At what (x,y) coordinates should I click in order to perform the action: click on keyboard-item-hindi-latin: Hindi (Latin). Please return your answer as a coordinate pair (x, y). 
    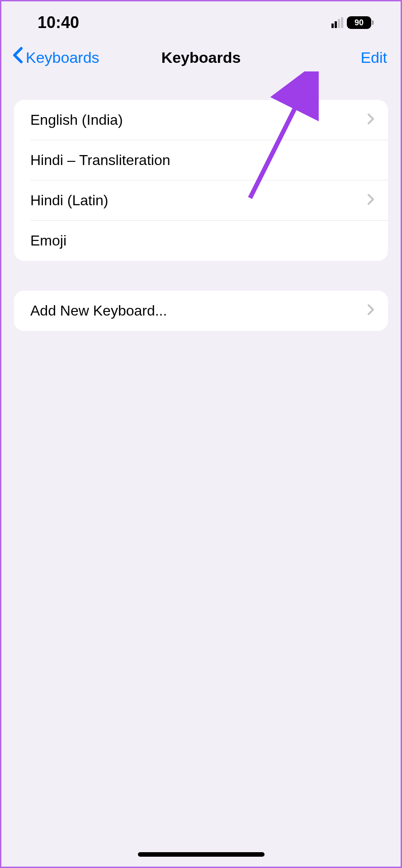
    Looking at the image, I should click on (201, 201).